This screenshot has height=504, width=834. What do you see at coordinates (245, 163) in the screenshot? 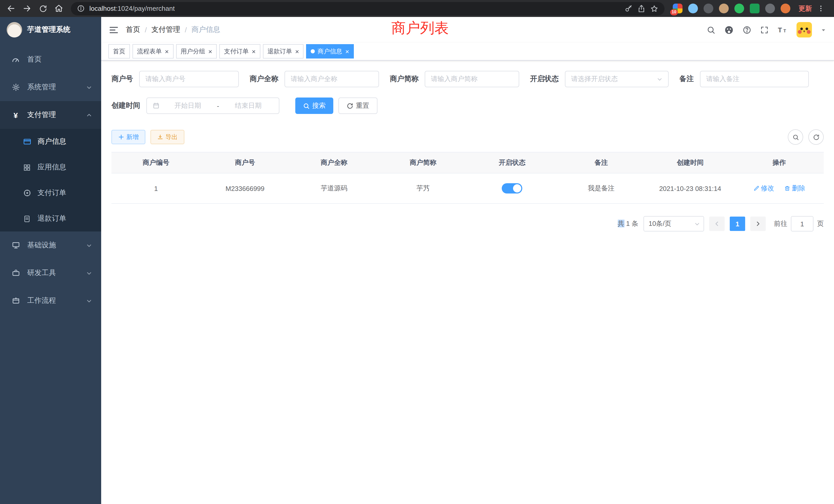
I see `column-header: 商户号` at bounding box center [245, 163].